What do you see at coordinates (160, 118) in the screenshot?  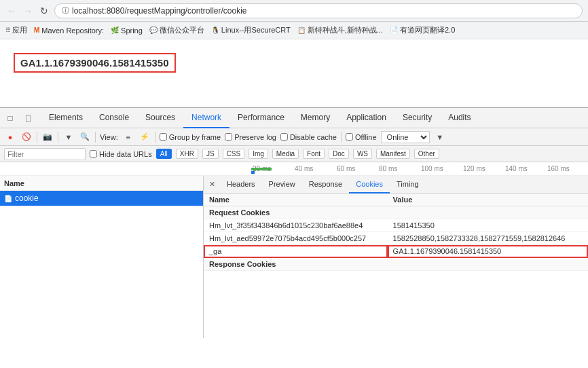 I see `tab-sources: Sources` at bounding box center [160, 118].